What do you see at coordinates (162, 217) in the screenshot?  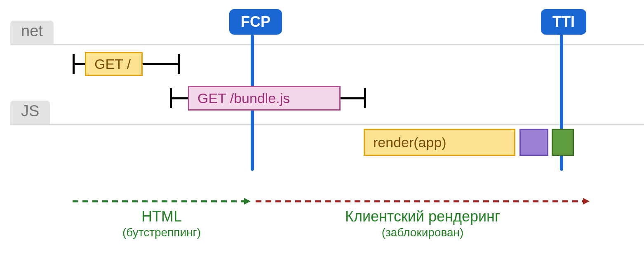 I see `phase-title-html: HTML` at bounding box center [162, 217].